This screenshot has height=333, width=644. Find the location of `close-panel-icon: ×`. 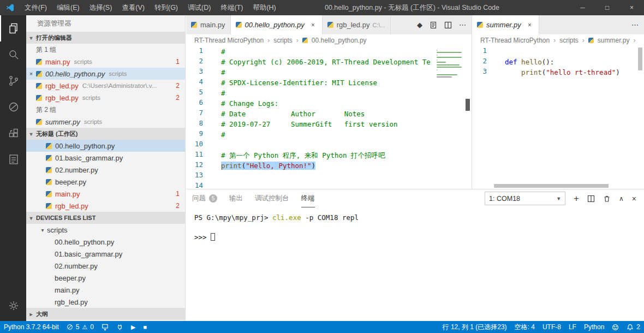

close-panel-icon: × is located at coordinates (634, 199).